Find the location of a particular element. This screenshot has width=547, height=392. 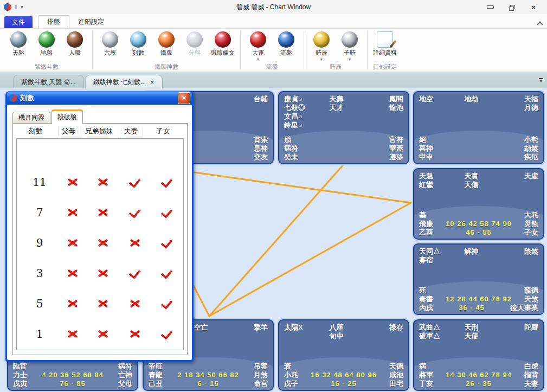

decade-numbers: 26 - 35 is located at coordinates (478, 384).